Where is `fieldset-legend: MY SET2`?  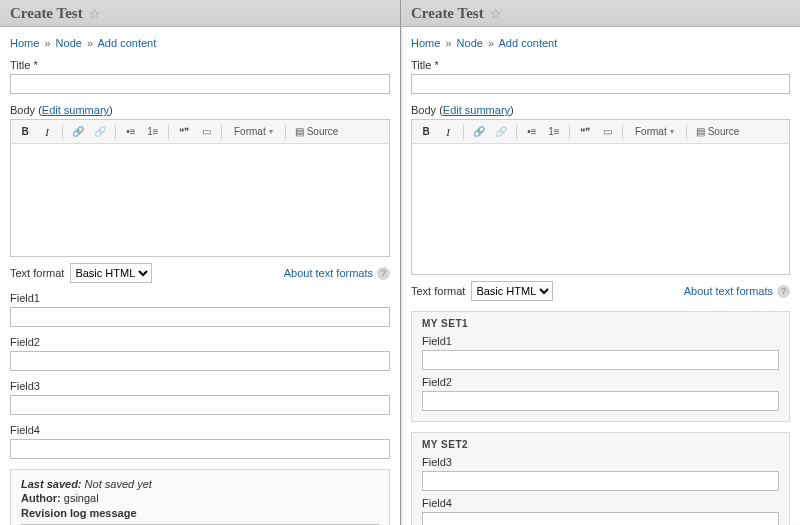
fieldset-legend: MY SET2 is located at coordinates (600, 444).